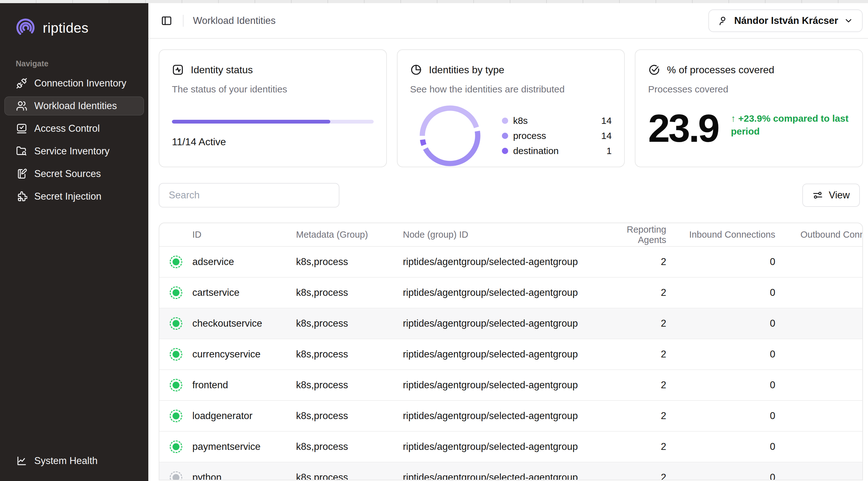 This screenshot has height=481, width=868. Describe the element at coordinates (790, 125) in the screenshot. I see `processes-covered-trend: ↑ +23.9% compared to last period` at that location.